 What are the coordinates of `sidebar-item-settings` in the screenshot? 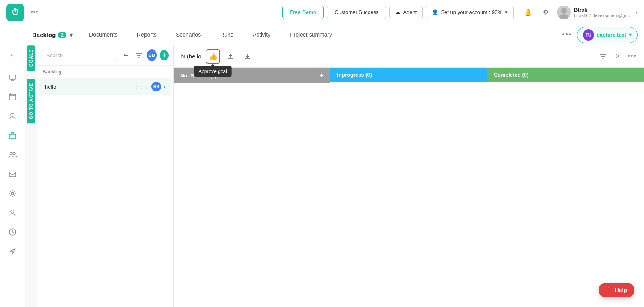 It's located at (12, 193).